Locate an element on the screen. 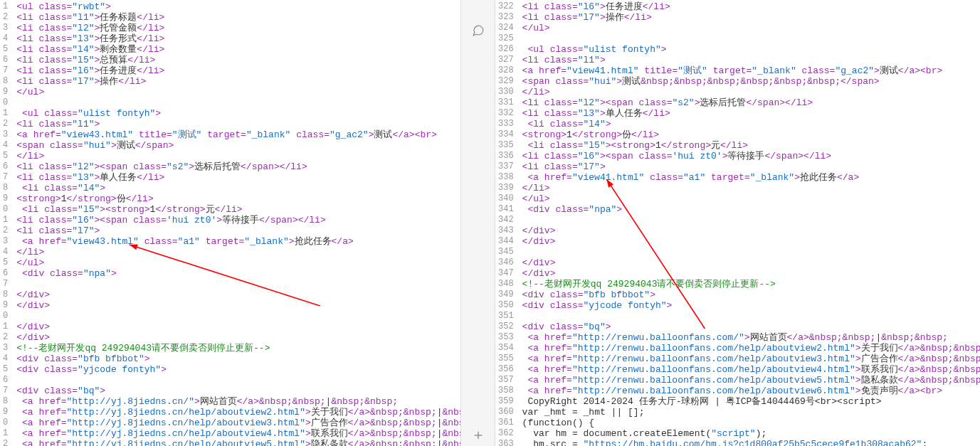  diff-gutter is located at coordinates (478, 223).